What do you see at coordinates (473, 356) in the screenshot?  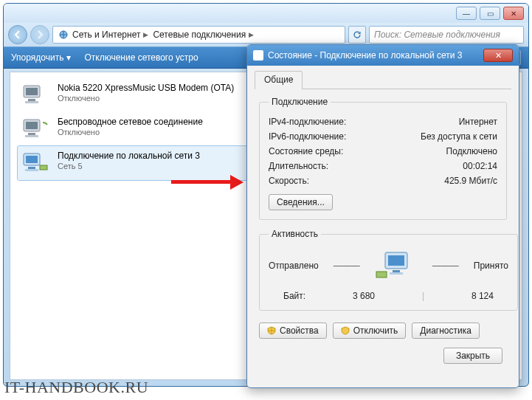 I see `close-label: Закрыть` at bounding box center [473, 356].